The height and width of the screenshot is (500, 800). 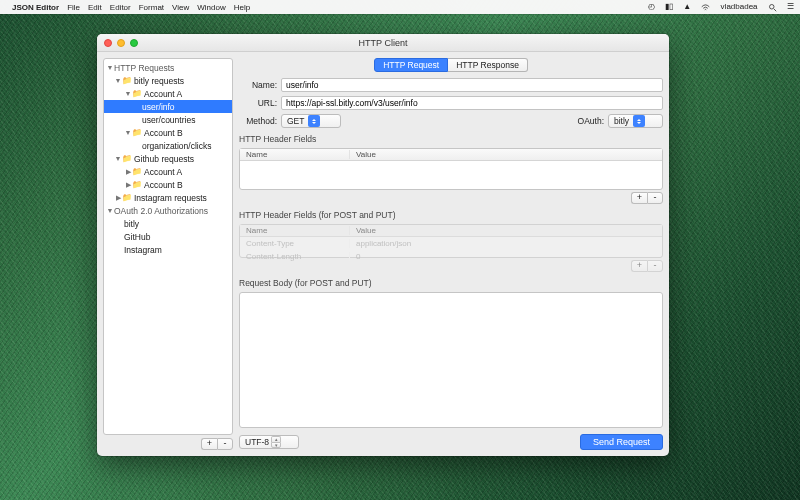 I want to click on sidebar: ▼HTTP Requests ▼📁bitly requests ▼📁Accoun…, so click(x=168, y=254).